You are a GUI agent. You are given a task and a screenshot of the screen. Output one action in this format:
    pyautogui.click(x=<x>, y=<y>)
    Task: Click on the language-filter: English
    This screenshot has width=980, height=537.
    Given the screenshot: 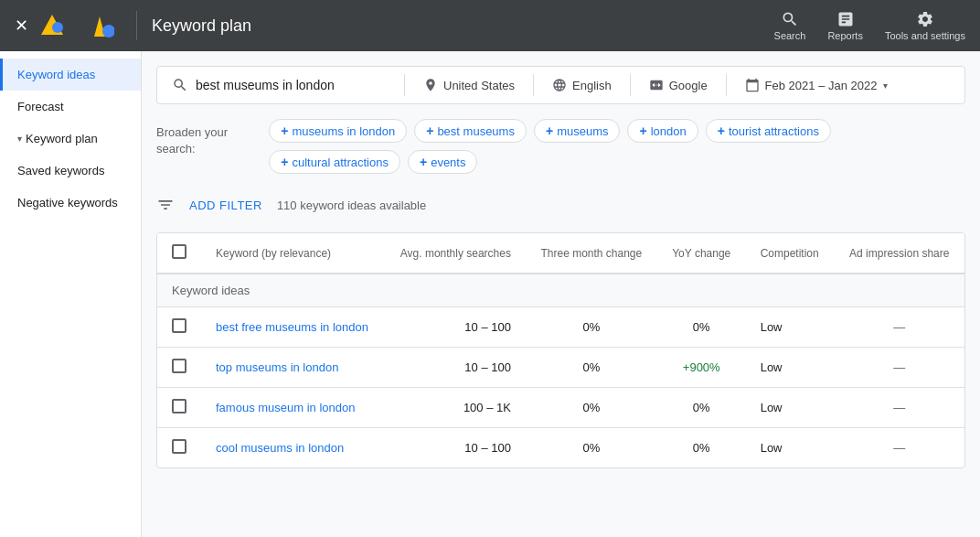 What is the action you would take?
    pyautogui.click(x=581, y=85)
    